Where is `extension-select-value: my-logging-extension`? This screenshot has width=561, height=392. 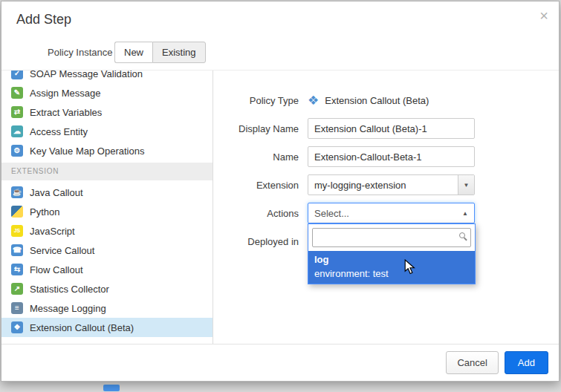
extension-select-value: my-logging-extension is located at coordinates (383, 186).